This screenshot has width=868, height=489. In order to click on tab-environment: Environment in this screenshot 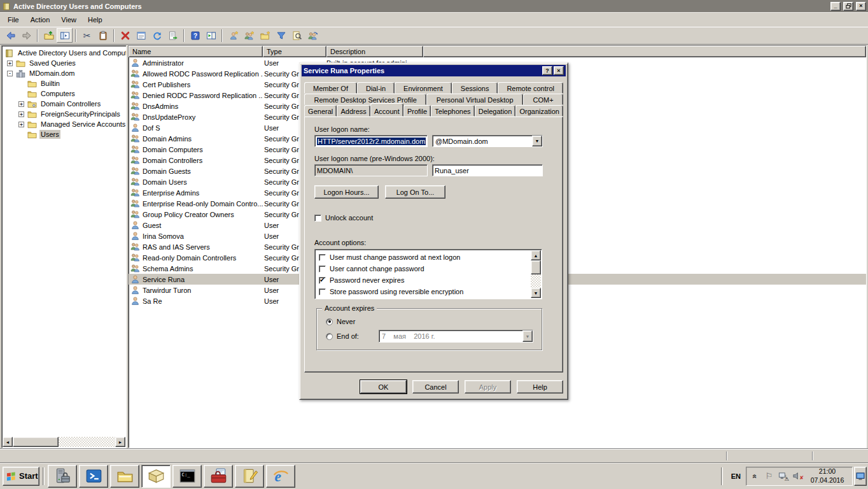, I will do `click(423, 88)`.